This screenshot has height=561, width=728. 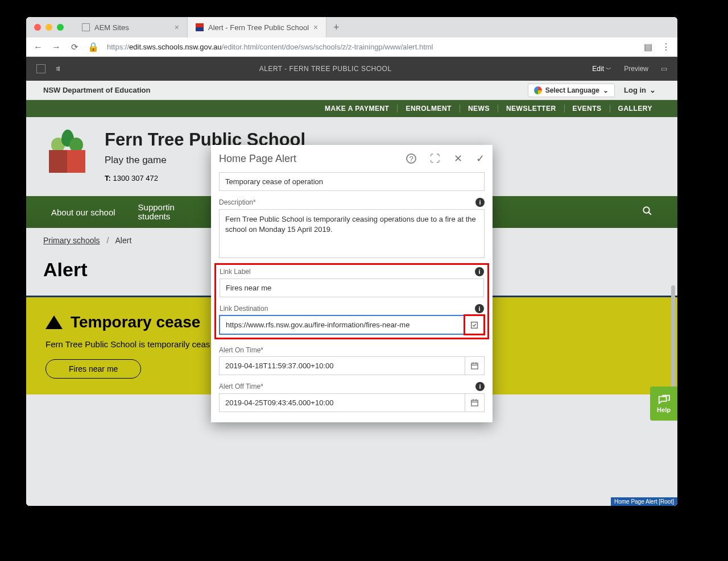 What do you see at coordinates (156, 213) in the screenshot?
I see `nav-supporting: Supportin students` at bounding box center [156, 213].